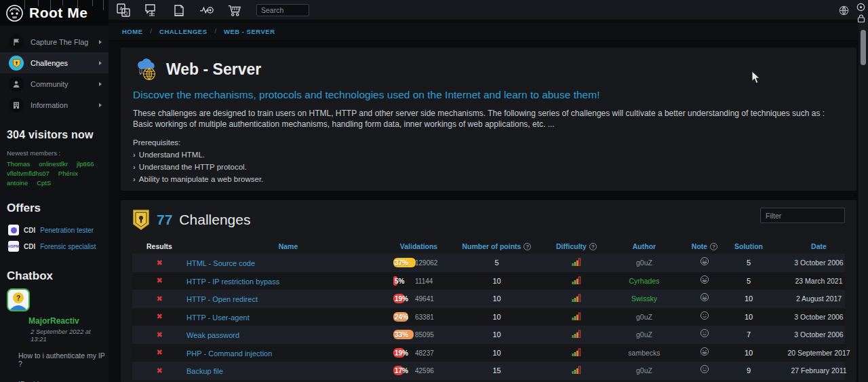 The height and width of the screenshot is (382, 868). I want to click on challenge-link: Backup file, so click(205, 371).